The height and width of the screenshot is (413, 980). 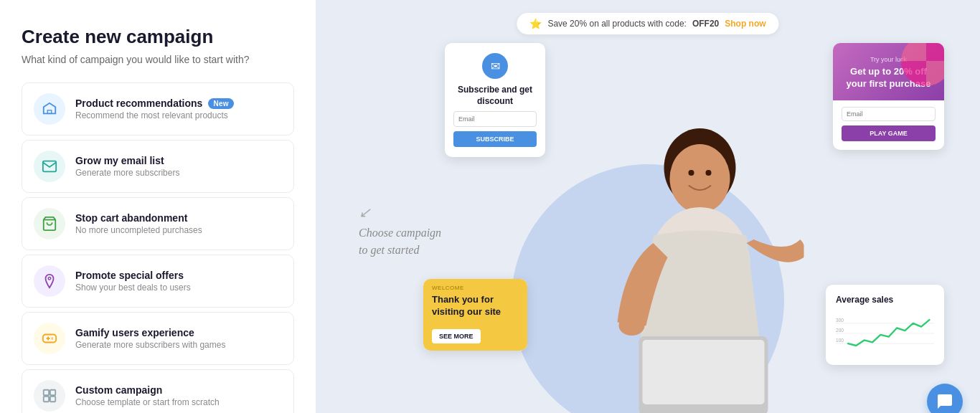 What do you see at coordinates (158, 166) in the screenshot?
I see `campaign-item-grow-email-list: Grow my email listGenerate more subscrib…` at bounding box center [158, 166].